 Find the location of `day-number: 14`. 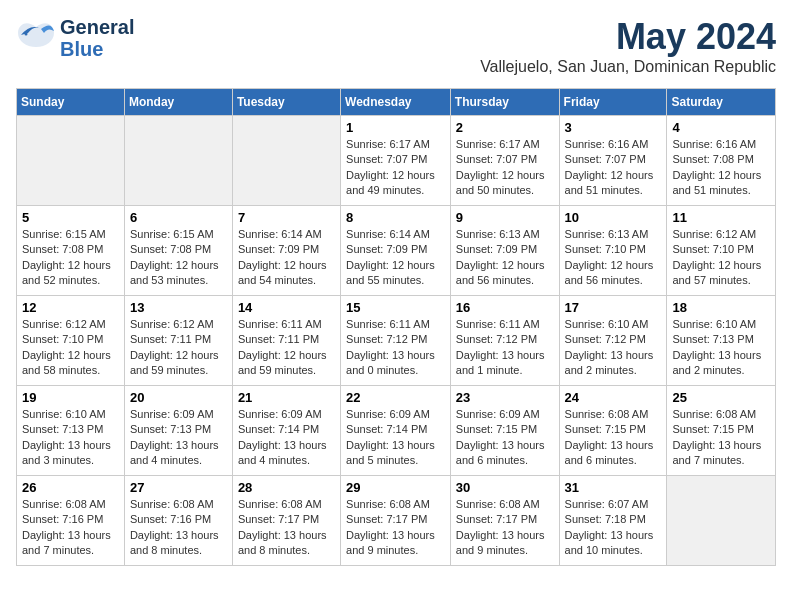

day-number: 14 is located at coordinates (286, 308).